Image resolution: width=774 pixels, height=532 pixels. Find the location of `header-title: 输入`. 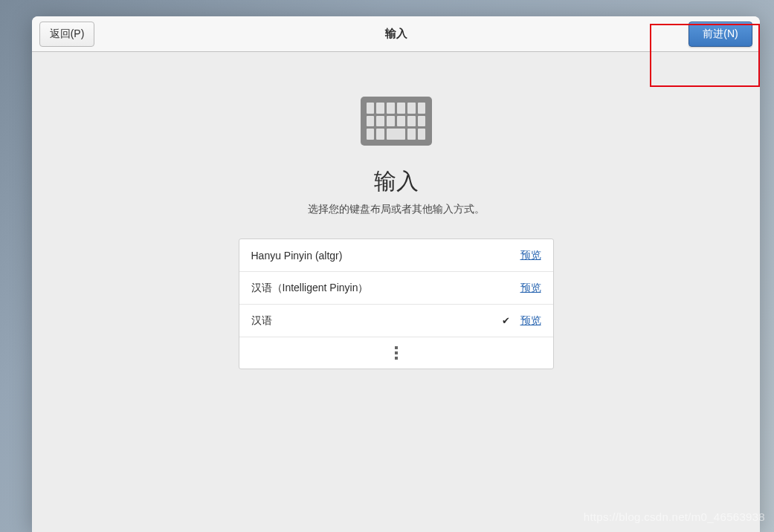

header-title: 输入 is located at coordinates (396, 34).